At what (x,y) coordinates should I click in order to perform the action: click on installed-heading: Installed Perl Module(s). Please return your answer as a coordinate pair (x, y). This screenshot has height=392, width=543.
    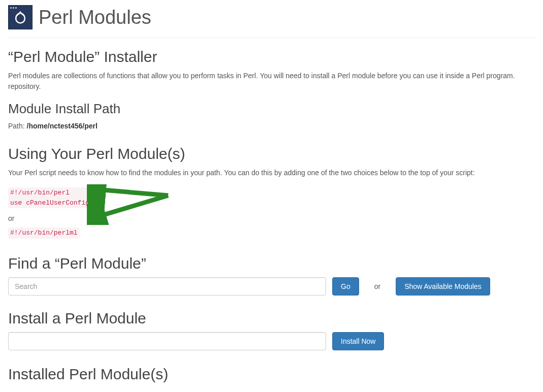
    Looking at the image, I should click on (271, 374).